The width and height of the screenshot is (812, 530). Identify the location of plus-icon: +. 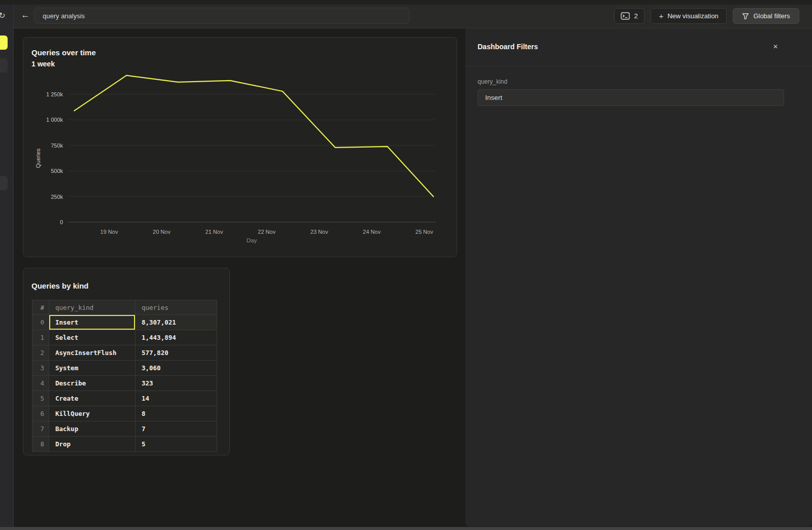
(661, 16).